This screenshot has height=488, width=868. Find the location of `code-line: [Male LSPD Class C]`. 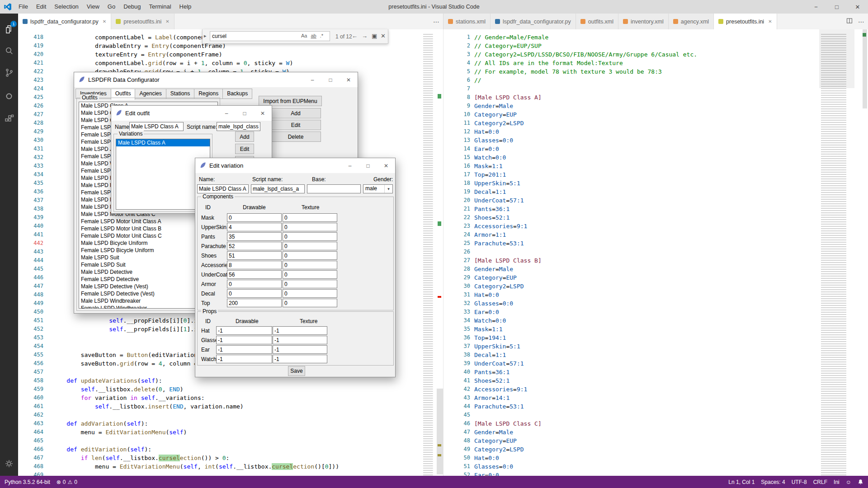

code-line: [Male LSPD Class C] is located at coordinates (646, 424).